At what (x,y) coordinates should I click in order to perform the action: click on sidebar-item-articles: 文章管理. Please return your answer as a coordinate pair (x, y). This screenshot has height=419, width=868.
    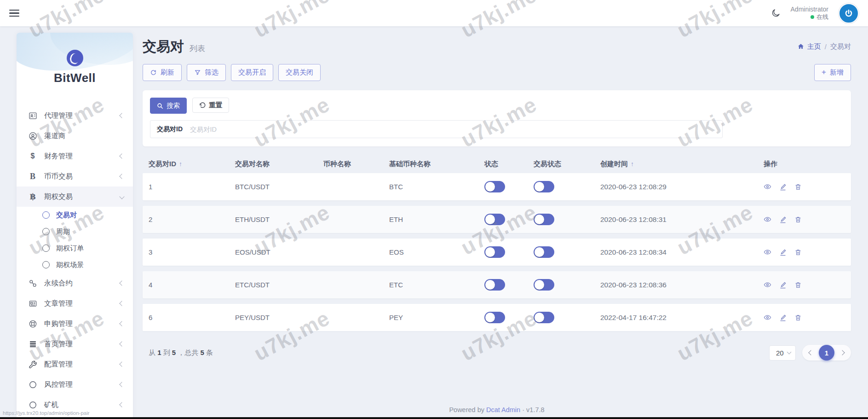
    Looking at the image, I should click on (75, 303).